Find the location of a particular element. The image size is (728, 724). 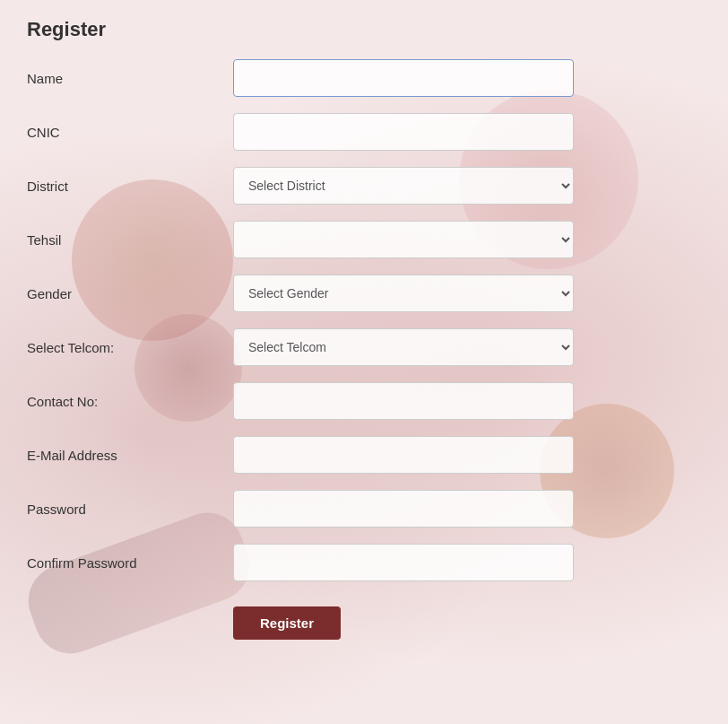

email-input is located at coordinates (403, 455).